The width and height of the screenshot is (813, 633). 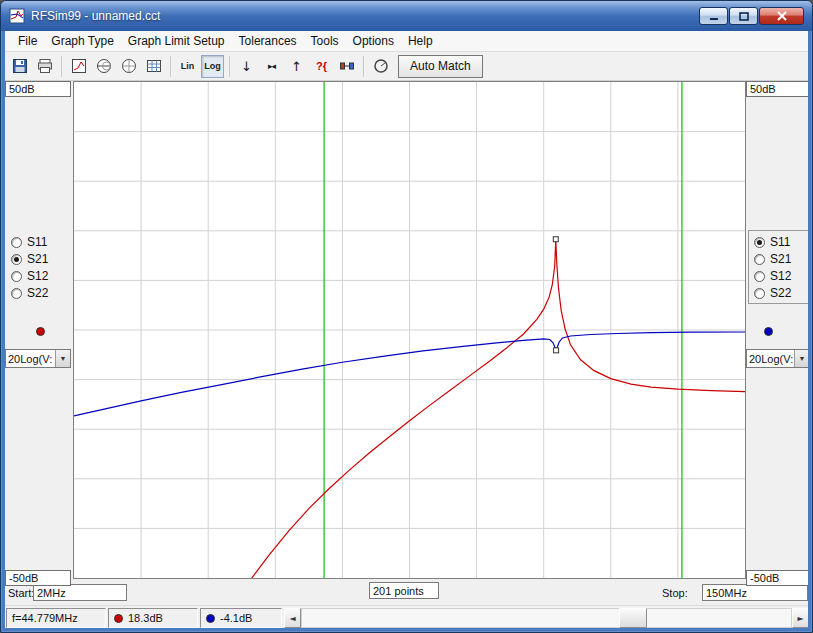 I want to click on frequency-scrollbar-thumb, so click(x=633, y=618).